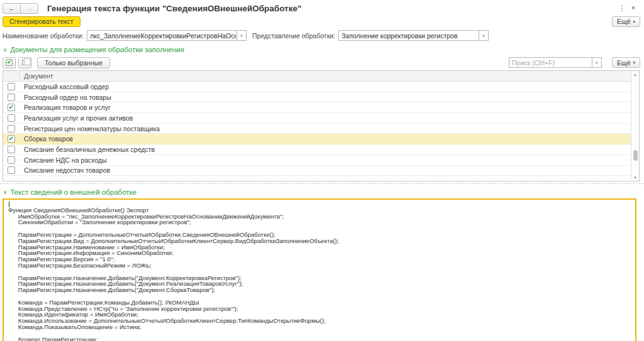 The image size is (644, 341). I want to click on search-input-group: ×, so click(555, 63).